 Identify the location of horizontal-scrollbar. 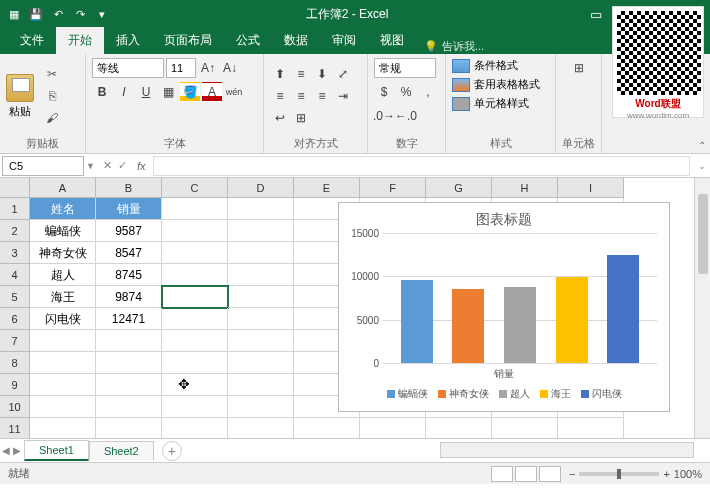
(567, 450).